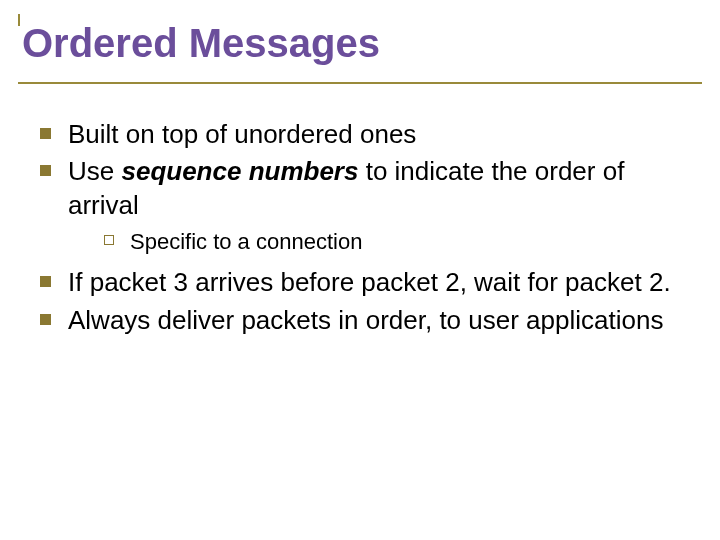 The width and height of the screenshot is (720, 540). I want to click on bullet-text: Built on top of unordered ones, so click(242, 134).